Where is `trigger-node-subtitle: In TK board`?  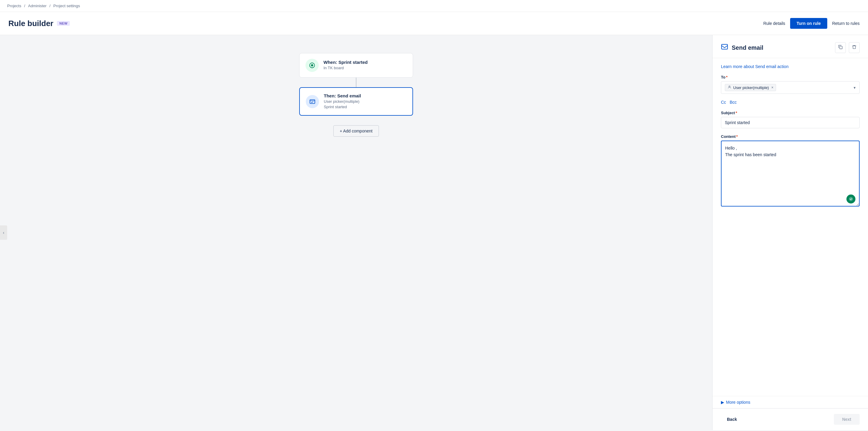 trigger-node-subtitle: In TK board is located at coordinates (346, 68).